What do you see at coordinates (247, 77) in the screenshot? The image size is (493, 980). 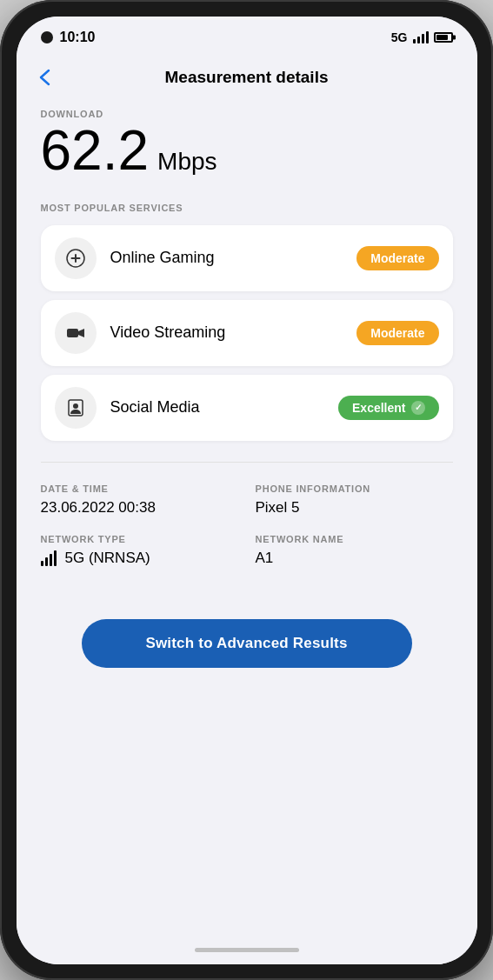 I see `page-title: Measurement details` at bounding box center [247, 77].